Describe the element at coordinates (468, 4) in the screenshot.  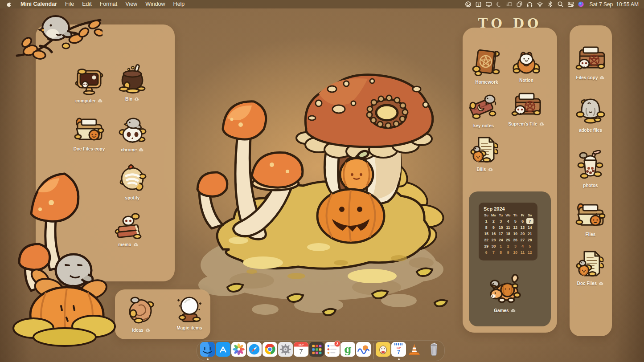
I see `creative-cloud-status-icon` at that location.